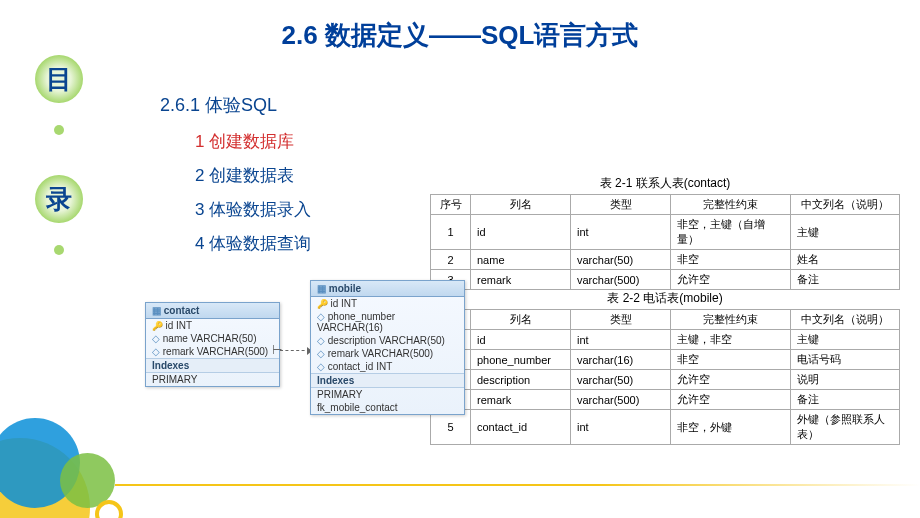 Image resolution: width=920 pixels, height=518 pixels. Describe the element at coordinates (388, 289) in the screenshot. I see `erd-entity-header: mobile` at that location.